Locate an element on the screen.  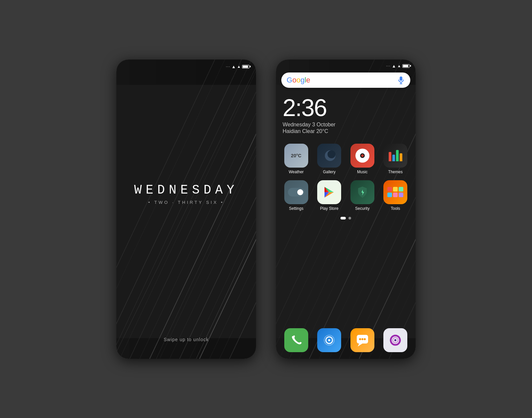
app-playstore: Play Store is located at coordinates (330, 196).